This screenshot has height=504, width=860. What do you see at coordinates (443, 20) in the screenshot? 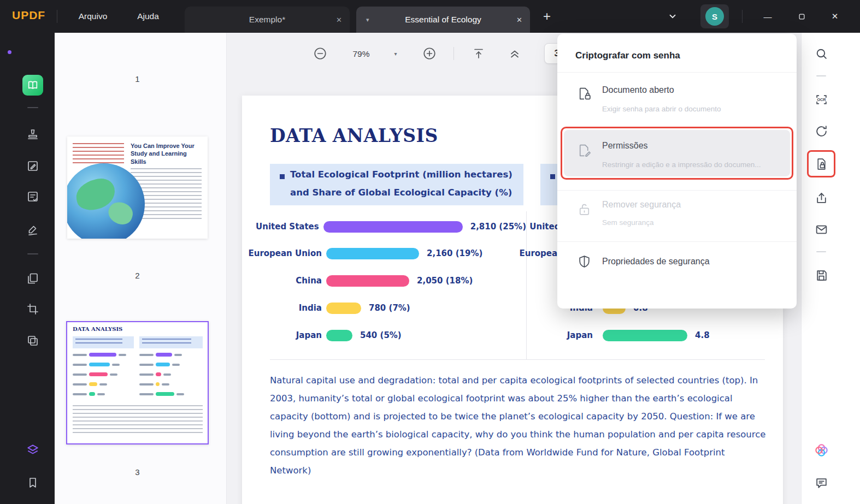
I see `tab-essential-of-ecology: ▾ Essential of Ecology ✕` at bounding box center [443, 20].